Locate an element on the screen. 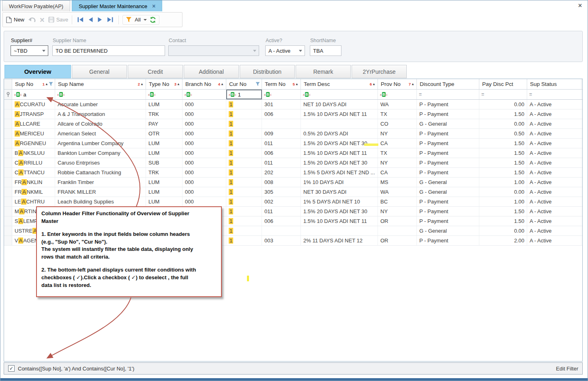 The height and width of the screenshot is (381, 588). table-row: AJTRANSPA & J TransportationTRK00010061.… is located at coordinates (293, 114).